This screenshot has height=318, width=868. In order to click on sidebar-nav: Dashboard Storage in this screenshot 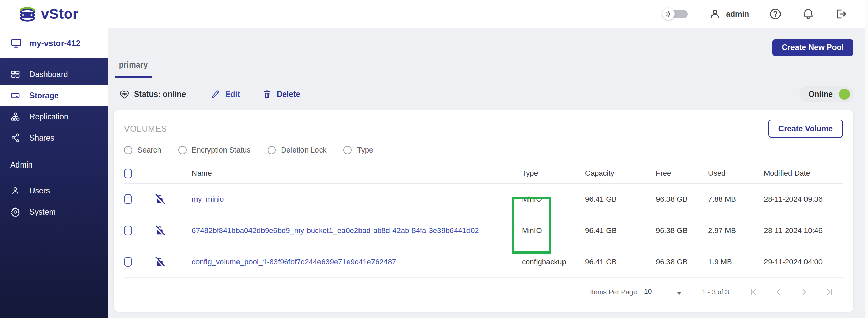, I will do `click(54, 188)`.